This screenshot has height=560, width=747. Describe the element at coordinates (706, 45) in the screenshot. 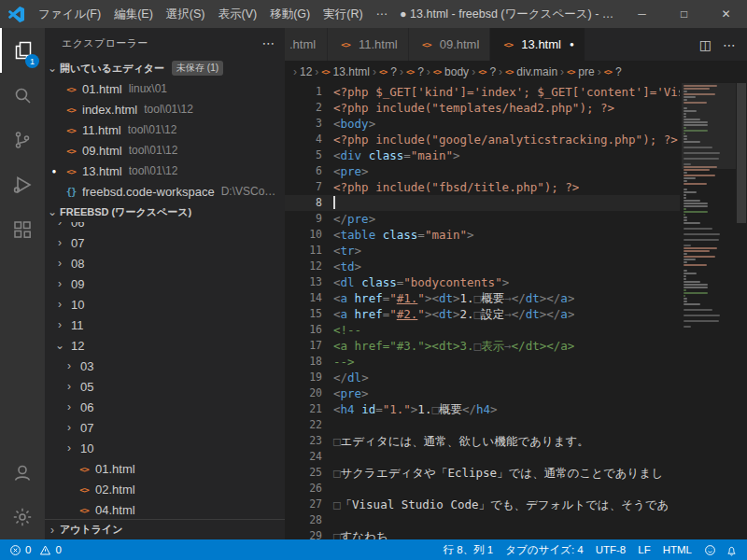

I see `split-editor-icon: ◫` at that location.